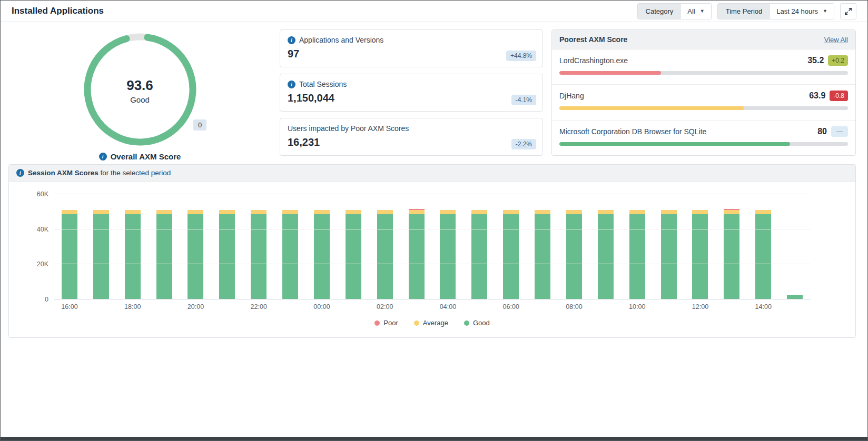  What do you see at coordinates (704, 102) in the screenshot?
I see `list-item: DjHang 63.9 -0.8` at bounding box center [704, 102].